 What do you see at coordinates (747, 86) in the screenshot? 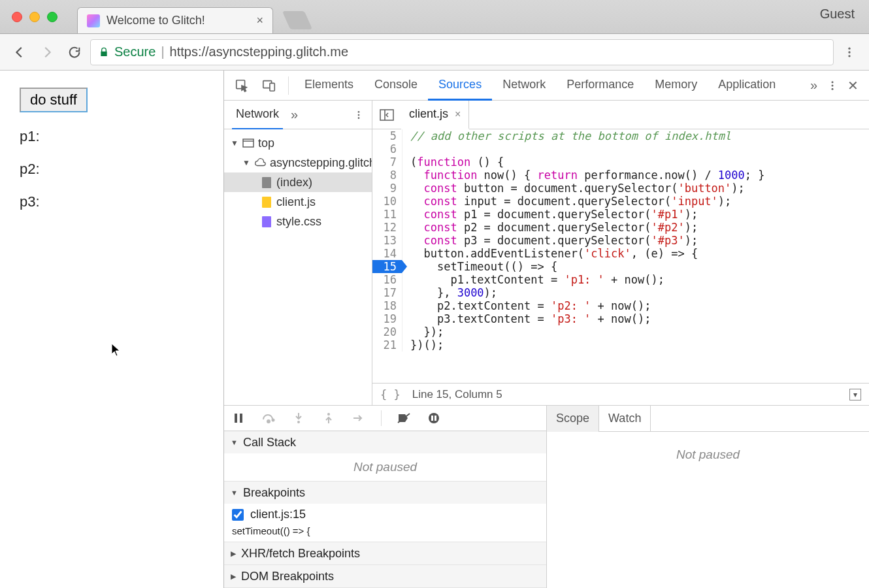
I see `tab-application: Application` at bounding box center [747, 86].